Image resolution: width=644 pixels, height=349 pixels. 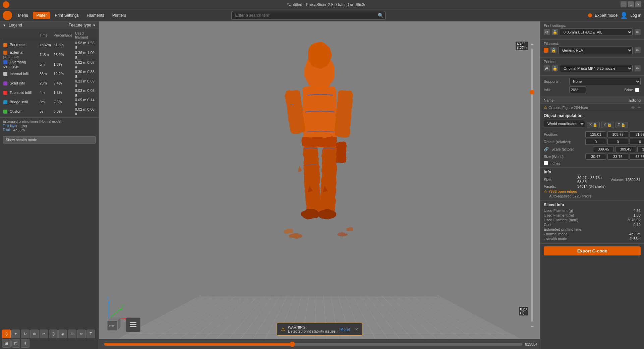 I want to click on legend-dropdown: Feature type ▼, so click(x=82, y=25).